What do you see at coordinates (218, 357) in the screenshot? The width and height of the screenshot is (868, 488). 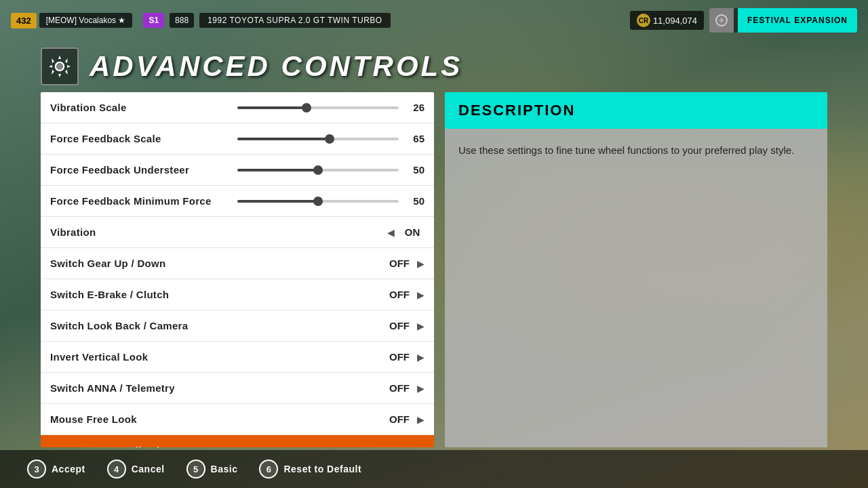 I see `setting-label-invert-vertical-look: Invert Vertical Look` at bounding box center [218, 357].